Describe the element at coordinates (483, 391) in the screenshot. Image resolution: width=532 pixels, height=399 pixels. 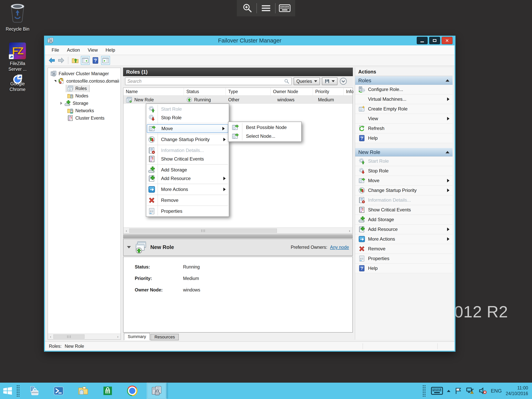
I see `volume-muted-icon` at that location.